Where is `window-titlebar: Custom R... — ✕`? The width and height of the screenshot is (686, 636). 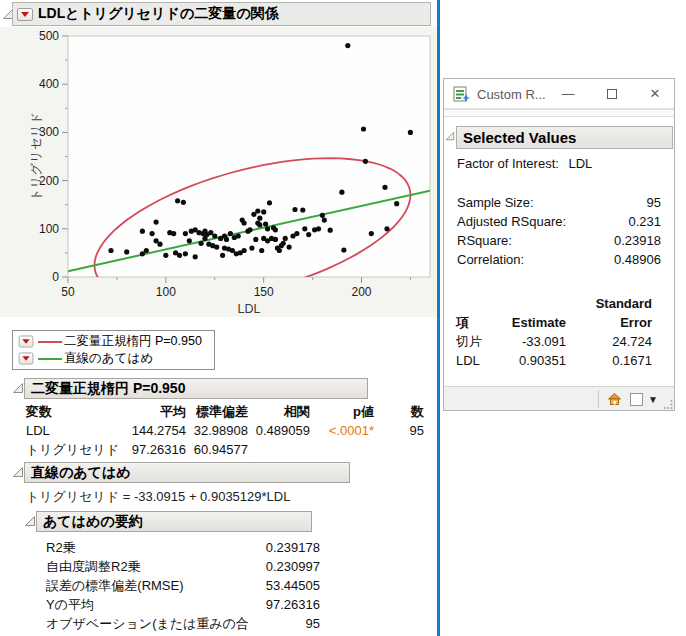 window-titlebar: Custom R... — ✕ is located at coordinates (559, 94).